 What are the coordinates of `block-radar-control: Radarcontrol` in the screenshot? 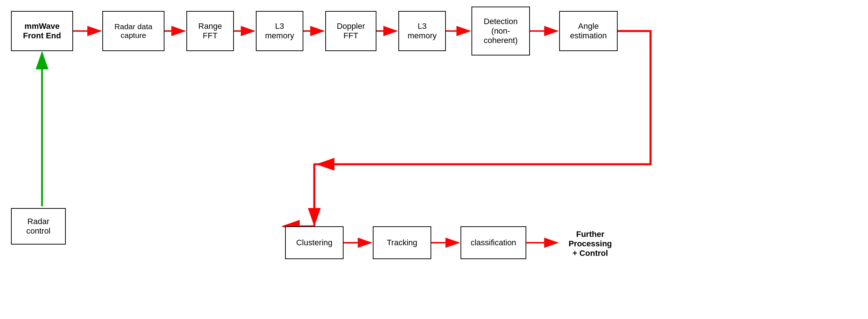 It's located at (38, 226).